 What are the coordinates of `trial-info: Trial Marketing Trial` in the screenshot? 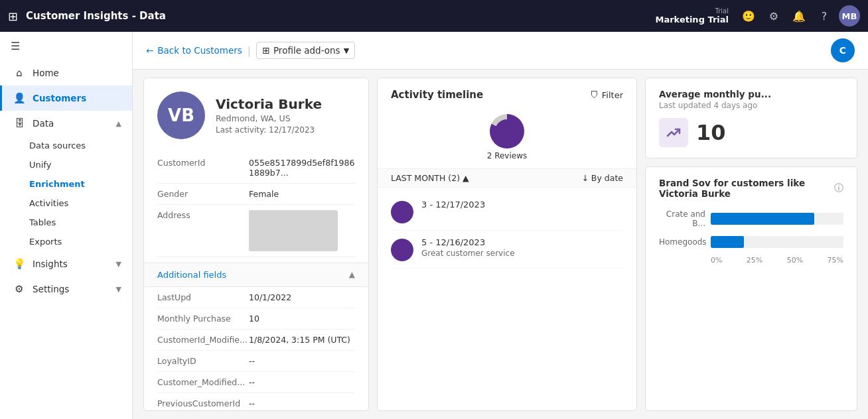 It's located at (691, 16).